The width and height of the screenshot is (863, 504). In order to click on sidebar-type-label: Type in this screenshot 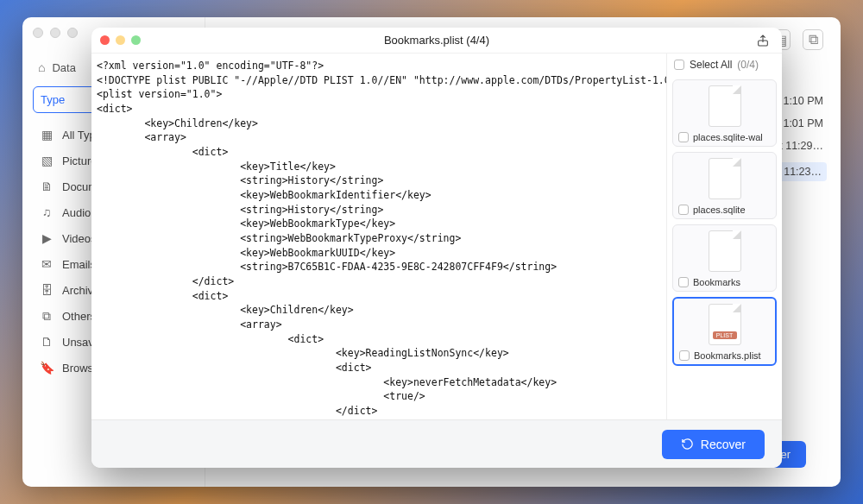, I will do `click(53, 100)`.